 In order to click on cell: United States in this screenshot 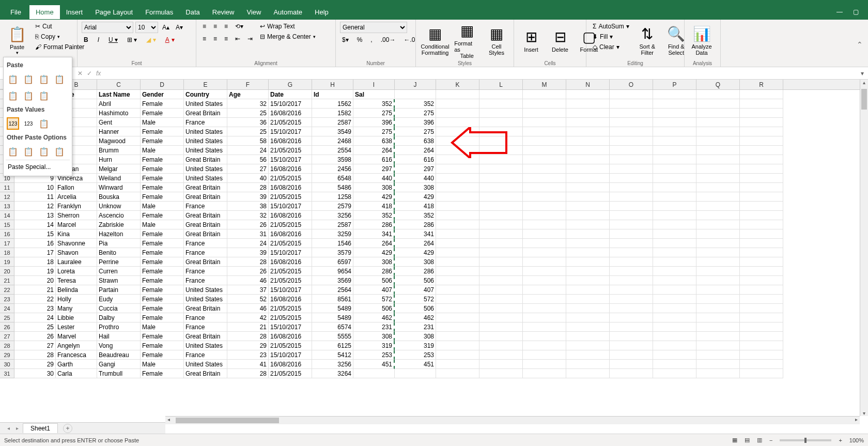, I will do `click(206, 132)`.